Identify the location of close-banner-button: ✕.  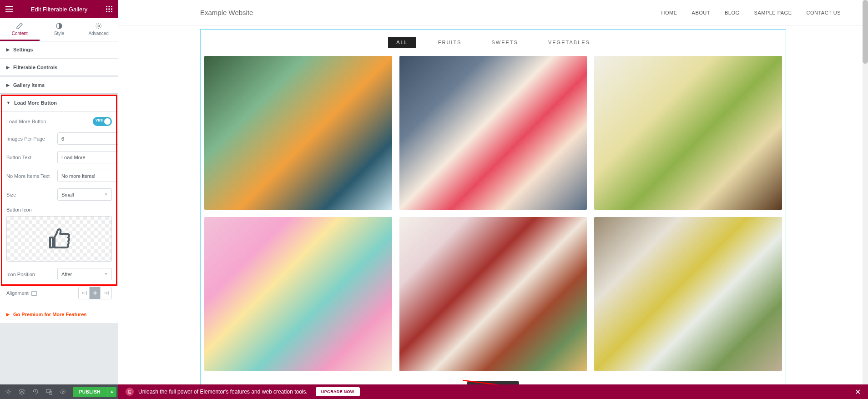
(858, 392).